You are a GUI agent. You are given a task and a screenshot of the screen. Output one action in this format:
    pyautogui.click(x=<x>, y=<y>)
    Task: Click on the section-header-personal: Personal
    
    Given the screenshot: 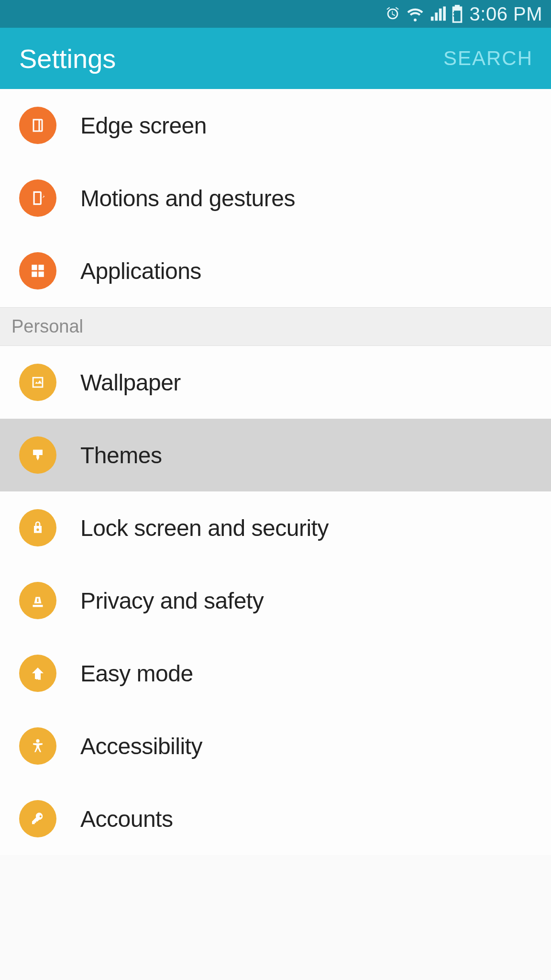 What is the action you would take?
    pyautogui.click(x=276, y=326)
    